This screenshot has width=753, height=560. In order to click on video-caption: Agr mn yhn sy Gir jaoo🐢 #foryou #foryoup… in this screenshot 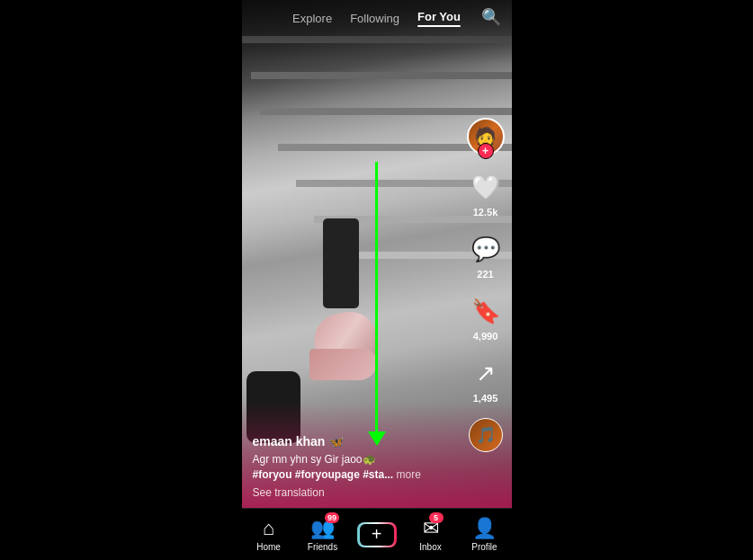, I will do `click(353, 467)`.